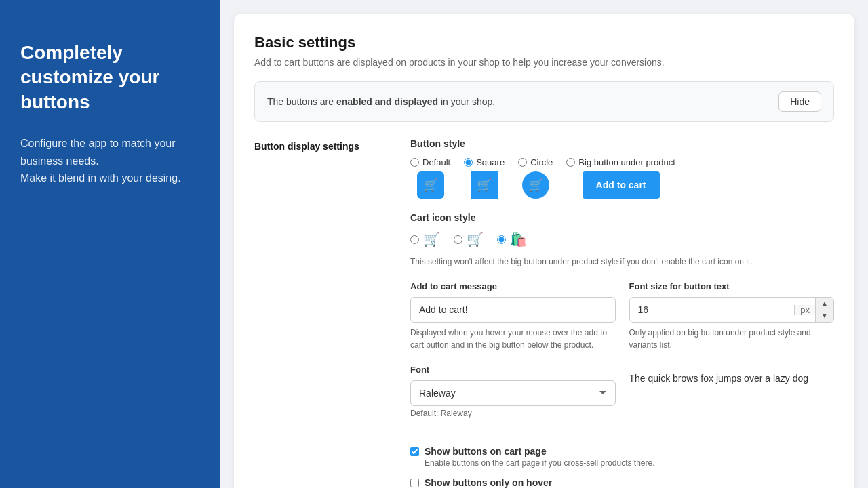 The image size is (868, 488). Describe the element at coordinates (536, 163) in the screenshot. I see `style-label-circle: Circle` at that location.